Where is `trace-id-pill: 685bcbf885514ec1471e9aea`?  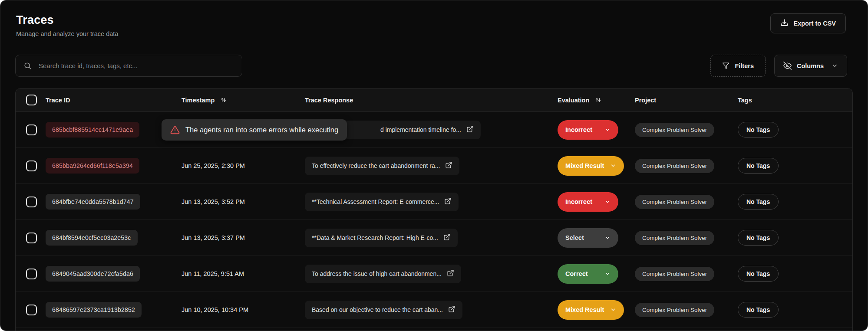
trace-id-pill: 685bcbf885514ec1471e9aea is located at coordinates (92, 130).